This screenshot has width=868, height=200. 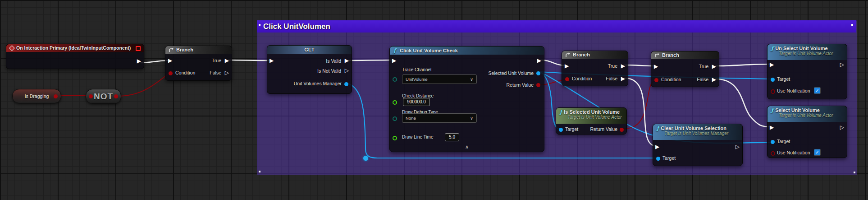 What do you see at coordinates (346, 84) in the screenshot?
I see `unit-volumes-manager-pin` at bounding box center [346, 84].